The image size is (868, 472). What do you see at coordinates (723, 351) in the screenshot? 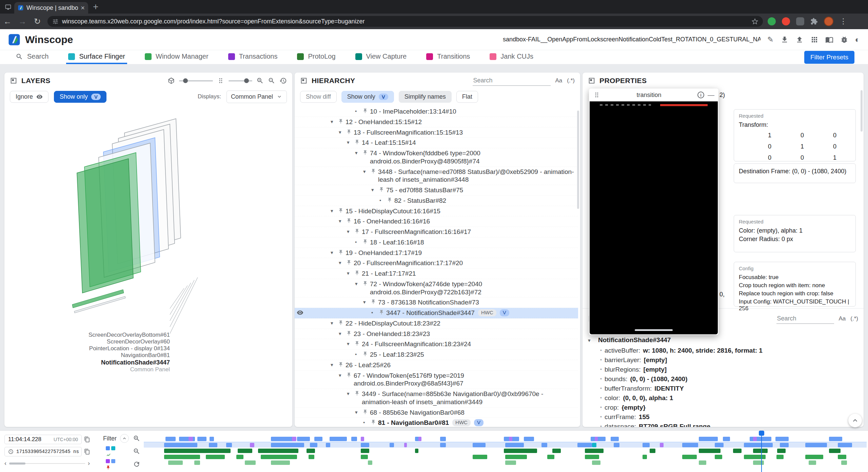
I see `property-item: • activeBuffer: w: 1080, h: 2400, stride…` at bounding box center [723, 351].